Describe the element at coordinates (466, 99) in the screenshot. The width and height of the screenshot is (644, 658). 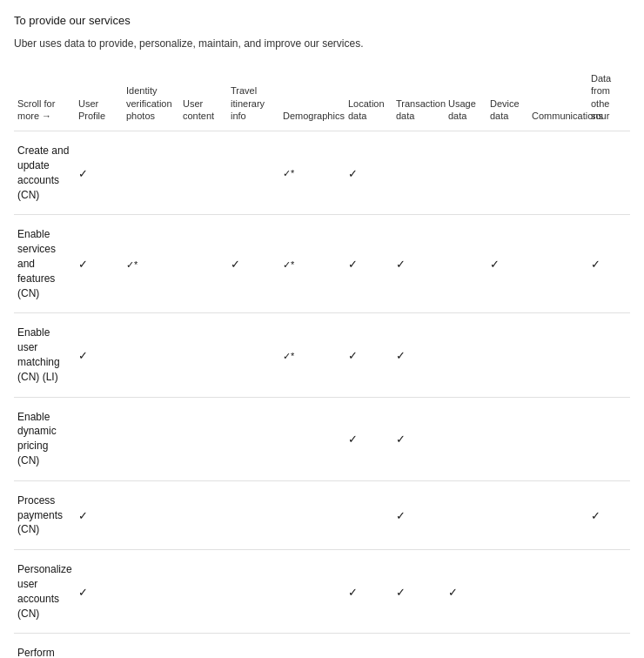
I see `col-header-usage: Usage data` at that location.